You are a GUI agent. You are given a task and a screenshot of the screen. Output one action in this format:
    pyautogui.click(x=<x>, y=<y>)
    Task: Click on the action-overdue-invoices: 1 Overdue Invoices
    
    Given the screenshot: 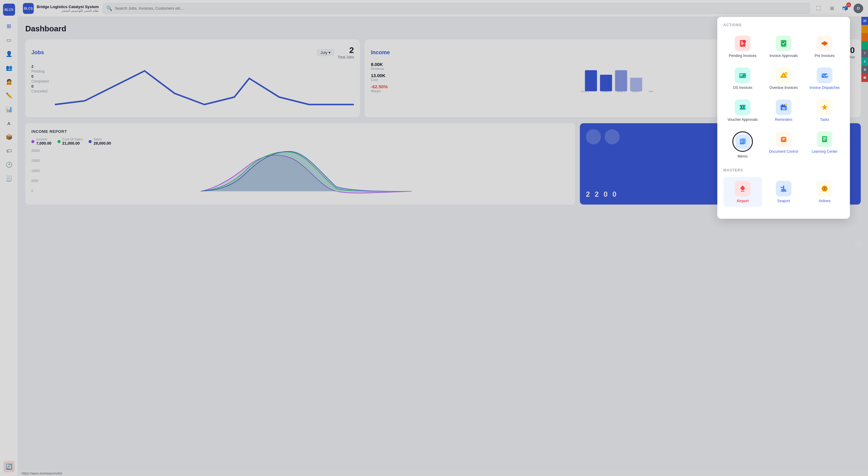 What is the action you would take?
    pyautogui.click(x=784, y=79)
    